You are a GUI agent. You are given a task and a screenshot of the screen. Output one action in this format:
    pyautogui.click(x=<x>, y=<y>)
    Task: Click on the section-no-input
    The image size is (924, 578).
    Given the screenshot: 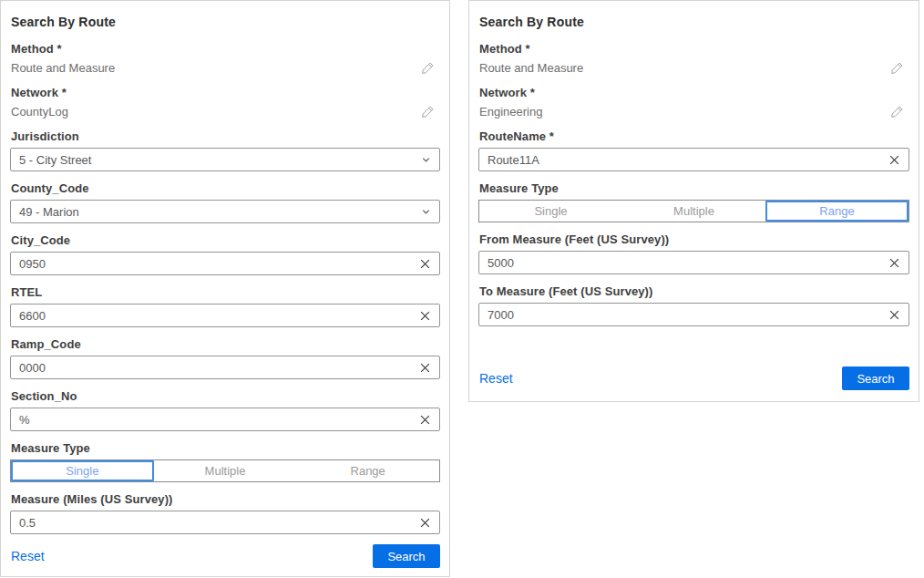 What is the action you would take?
    pyautogui.click(x=219, y=419)
    